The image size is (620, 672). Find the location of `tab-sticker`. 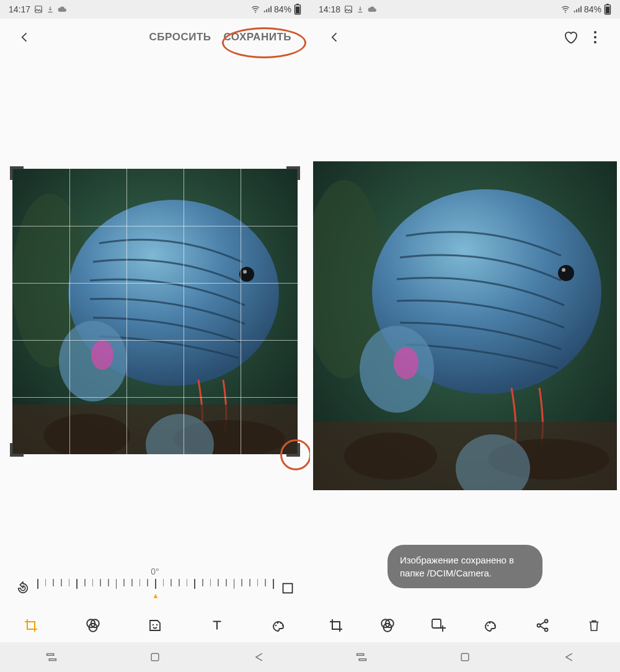

tab-sticker is located at coordinates (155, 625).